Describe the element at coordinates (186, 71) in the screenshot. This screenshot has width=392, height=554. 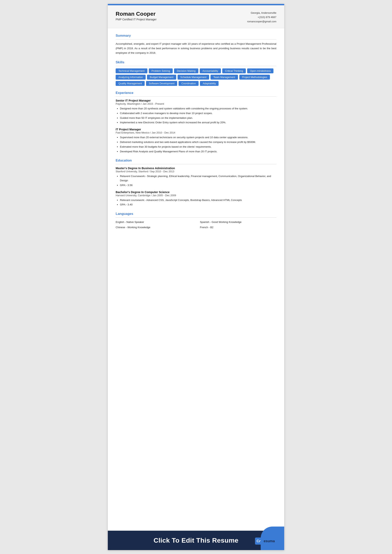
I see `skill-badge: Decision Making` at that location.